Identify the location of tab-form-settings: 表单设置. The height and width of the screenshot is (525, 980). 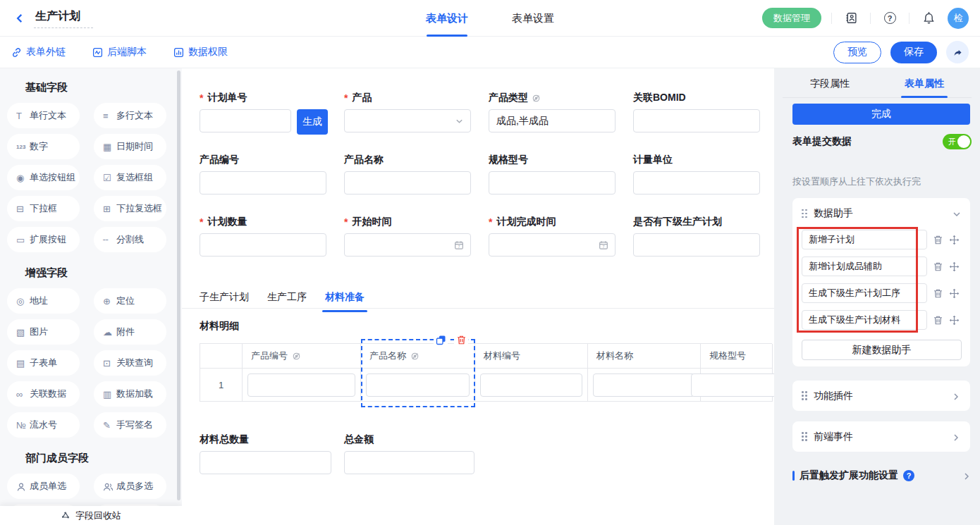
(533, 18).